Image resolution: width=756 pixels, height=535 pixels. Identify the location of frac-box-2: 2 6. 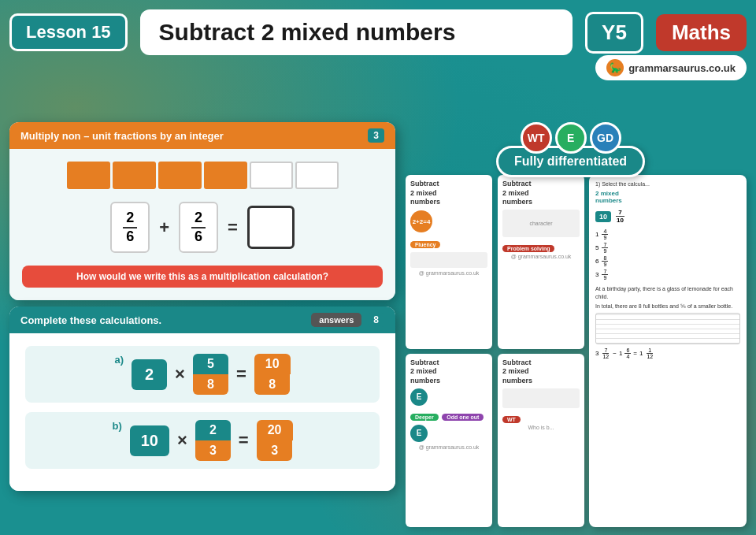
(198, 227).